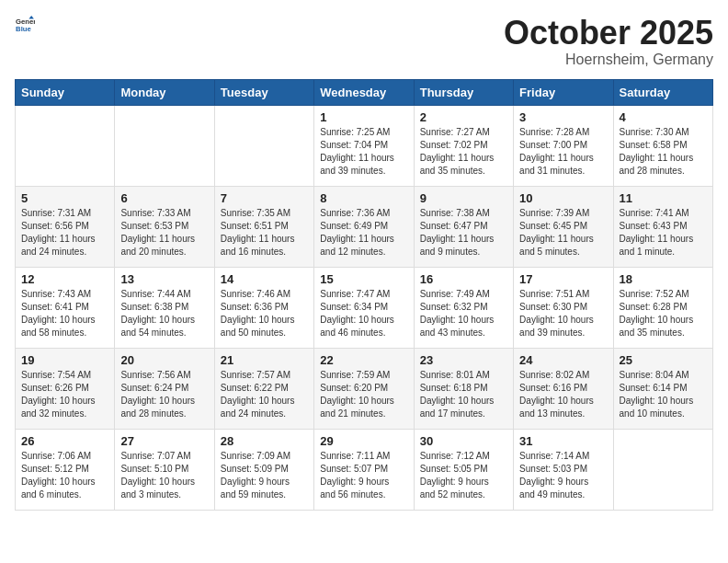 Image resolution: width=728 pixels, height=563 pixels. I want to click on calendar-cell: 26Sunrise: 7:06 AM Sunset: 5:12 PM Dayli…, so click(65, 469).